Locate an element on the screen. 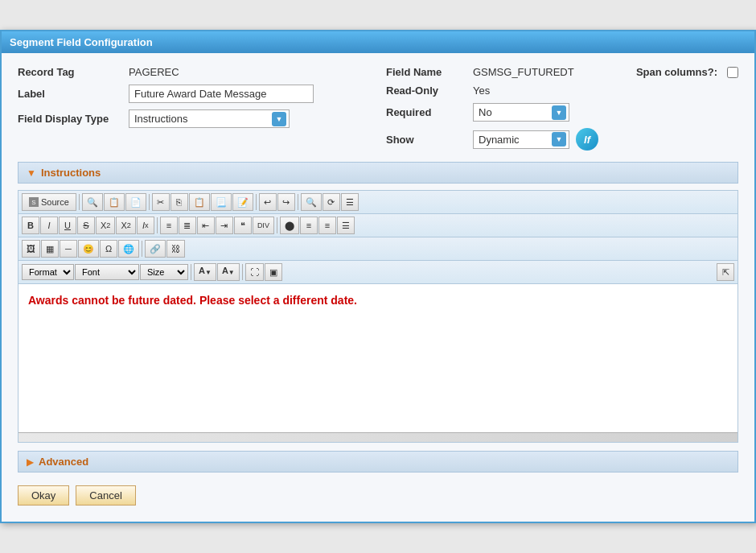  redo-button: ↪ is located at coordinates (286, 202).